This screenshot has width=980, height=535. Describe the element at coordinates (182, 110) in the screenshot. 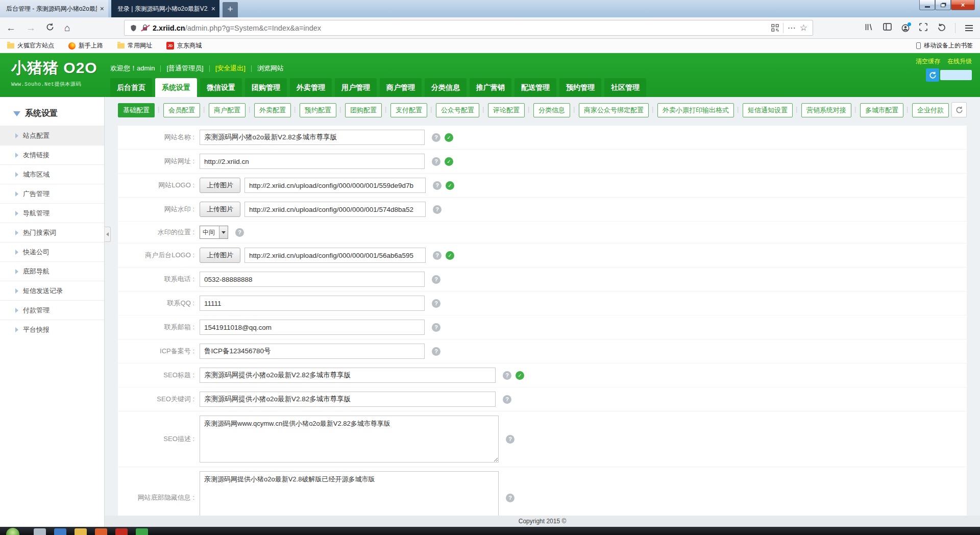

I see `config-subtab: 会员配置` at that location.